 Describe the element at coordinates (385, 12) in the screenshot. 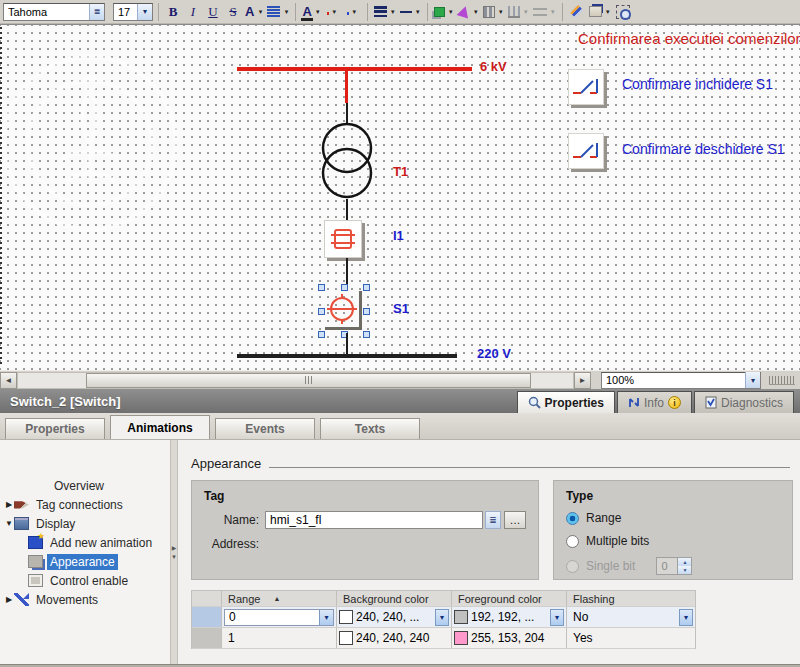

I see `line-weight-button: ▾` at that location.